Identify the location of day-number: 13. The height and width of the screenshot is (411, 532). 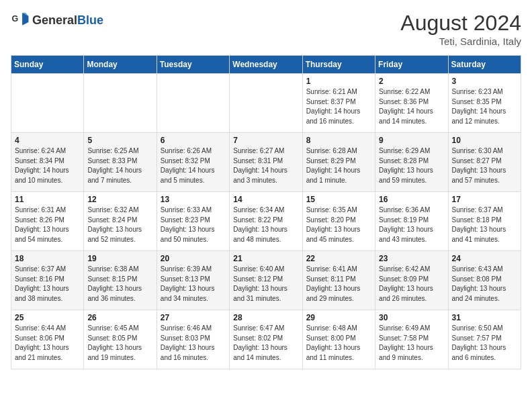
(193, 199).